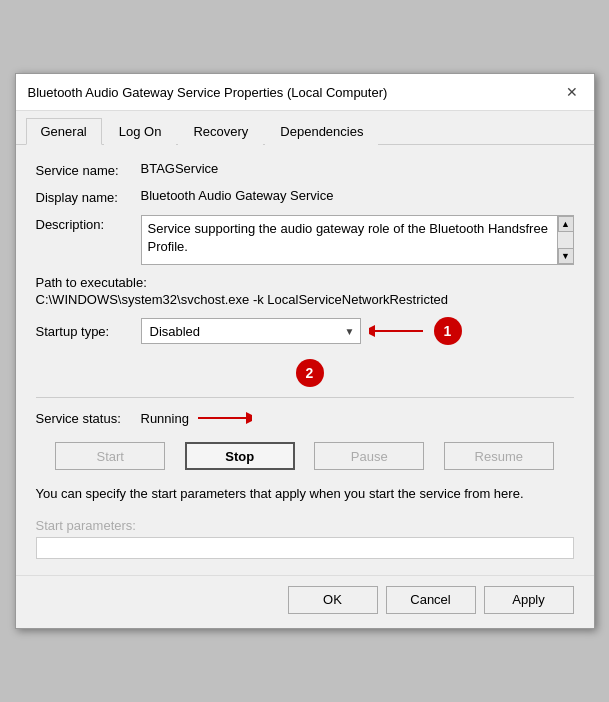 Image resolution: width=609 pixels, height=702 pixels. I want to click on close-button: ✕, so click(572, 92).